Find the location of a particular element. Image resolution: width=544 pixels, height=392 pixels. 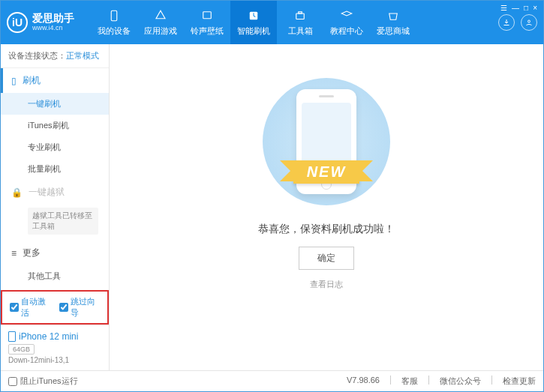

sidebar-checks: 自动激活 跳过向导 is located at coordinates (55, 307).